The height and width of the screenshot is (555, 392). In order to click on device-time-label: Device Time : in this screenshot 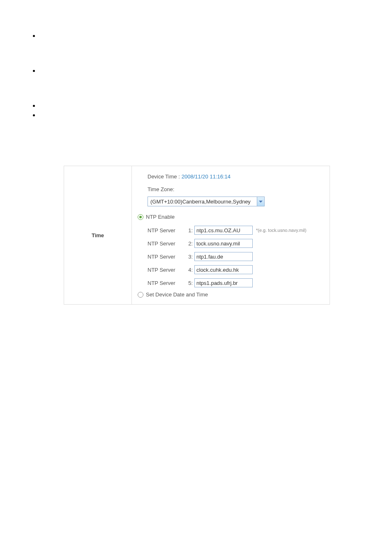, I will do `click(164, 177)`.